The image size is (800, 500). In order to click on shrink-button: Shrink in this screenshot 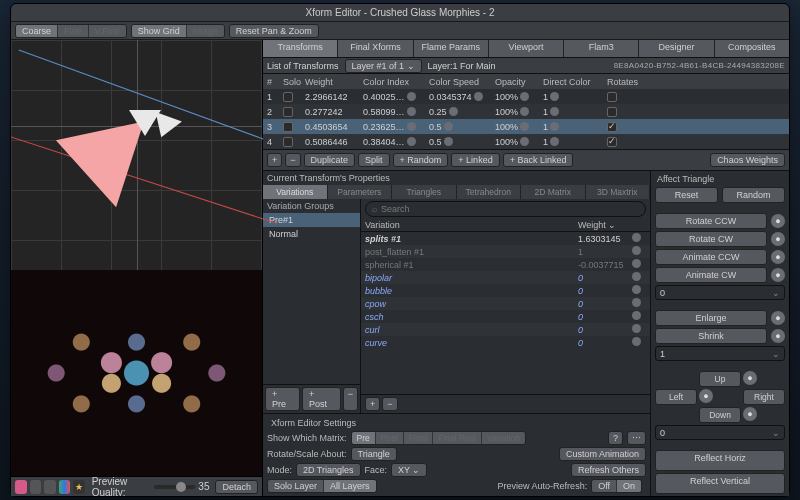, I will do `click(711, 336)`.